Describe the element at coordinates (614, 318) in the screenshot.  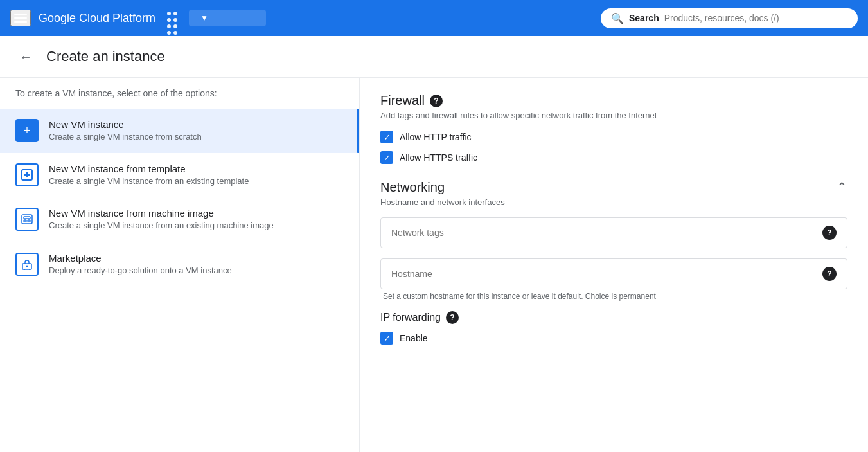
I see `ip-forwarding-title-row: IP forwarding ?` at that location.